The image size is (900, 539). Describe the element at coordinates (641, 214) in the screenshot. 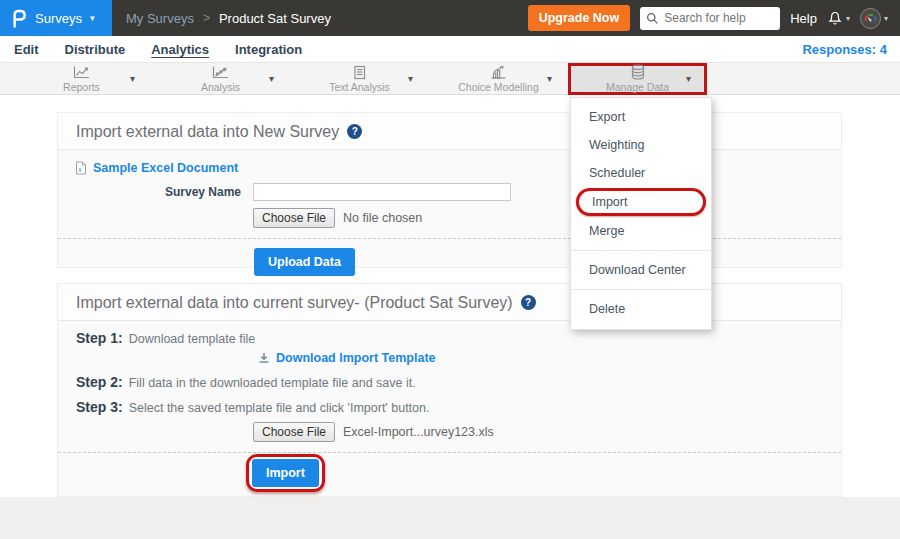

I see `manage-data-dropdown: Export Weighting Scheduler Import Merge …` at that location.